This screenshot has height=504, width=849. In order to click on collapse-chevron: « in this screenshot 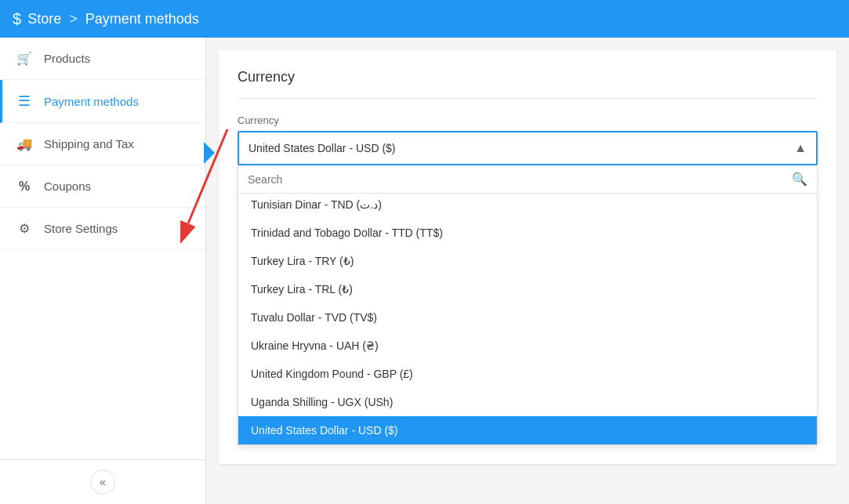, I will do `click(103, 482)`.